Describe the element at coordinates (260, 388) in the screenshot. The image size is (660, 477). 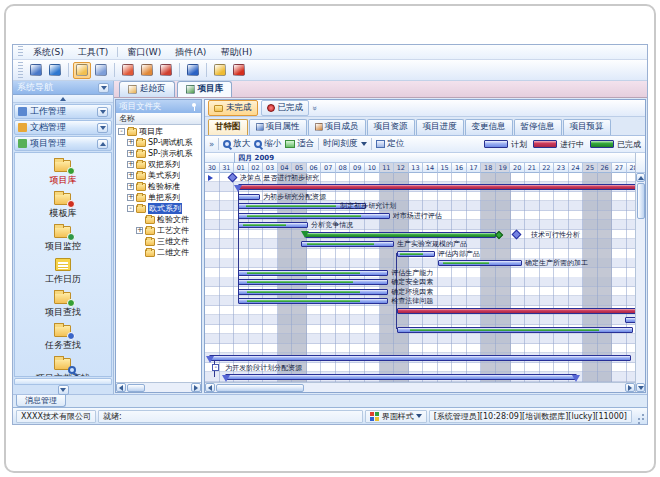
I see `gantt-hscroll-thumb` at that location.